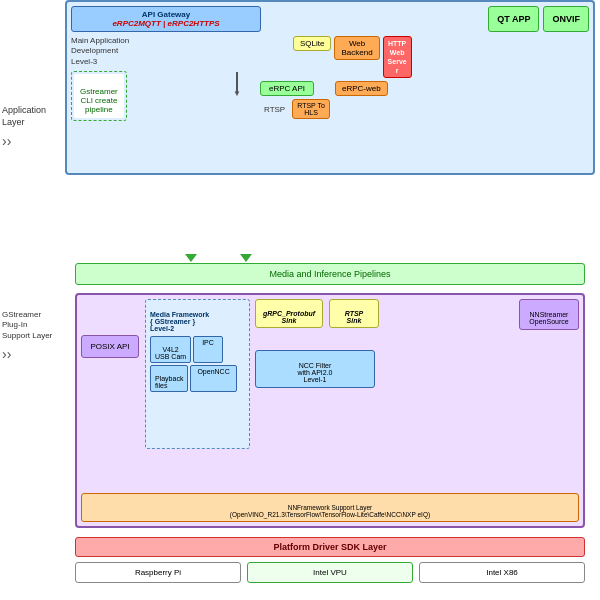 Image resolution: width=600 pixels, height=600 pixels. What do you see at coordinates (289, 314) in the screenshot?
I see `grpc-protobuf-sink-box: gRPC_Protobuf Sink` at bounding box center [289, 314].